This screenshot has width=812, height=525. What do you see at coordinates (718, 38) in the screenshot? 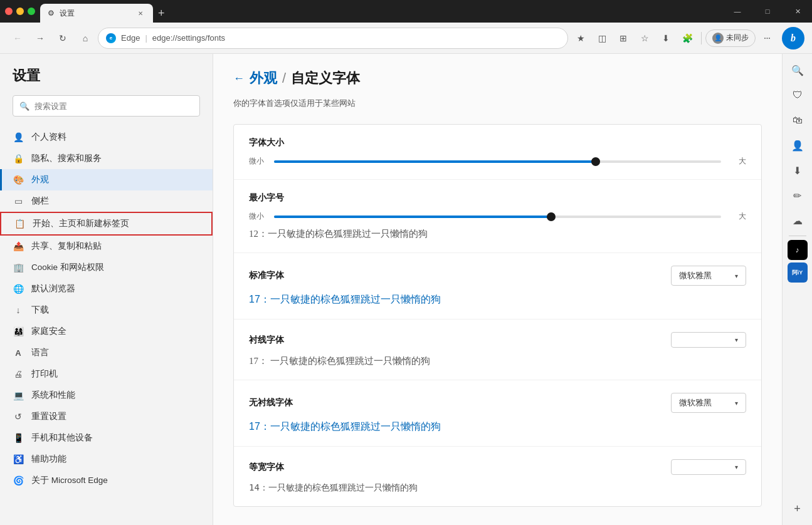
I see `profile-avatar: 👤` at bounding box center [718, 38].